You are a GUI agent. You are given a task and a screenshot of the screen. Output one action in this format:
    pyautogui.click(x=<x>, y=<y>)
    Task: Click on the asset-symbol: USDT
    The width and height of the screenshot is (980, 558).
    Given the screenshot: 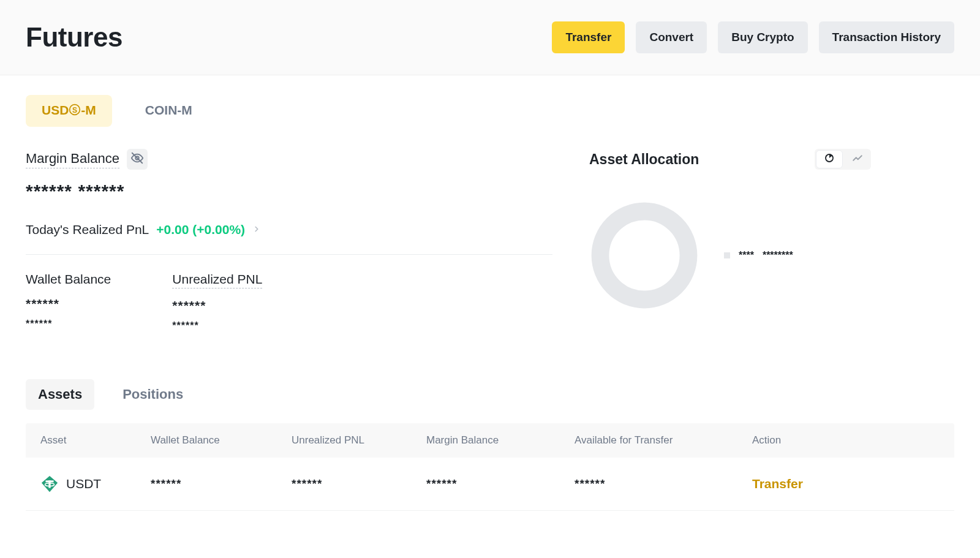 What is the action you would take?
    pyautogui.click(x=83, y=484)
    